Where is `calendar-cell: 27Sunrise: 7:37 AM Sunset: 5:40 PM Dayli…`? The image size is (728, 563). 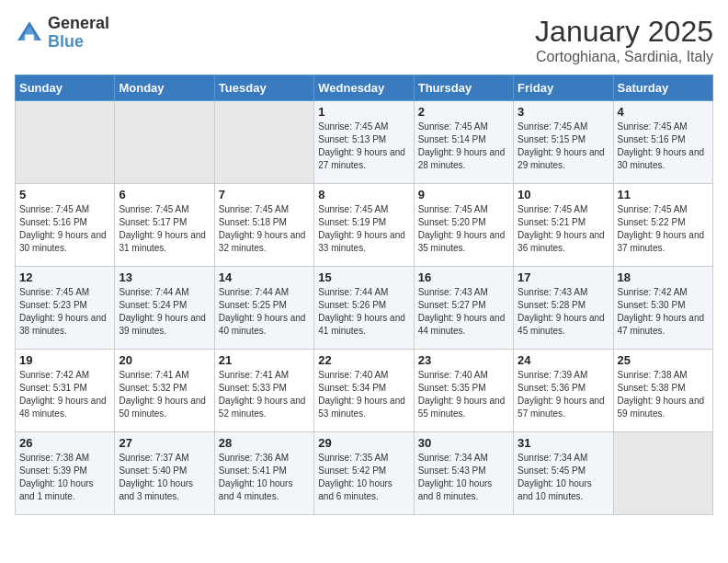
calendar-cell: 27Sunrise: 7:37 AM Sunset: 5:40 PM Dayli… is located at coordinates (165, 474).